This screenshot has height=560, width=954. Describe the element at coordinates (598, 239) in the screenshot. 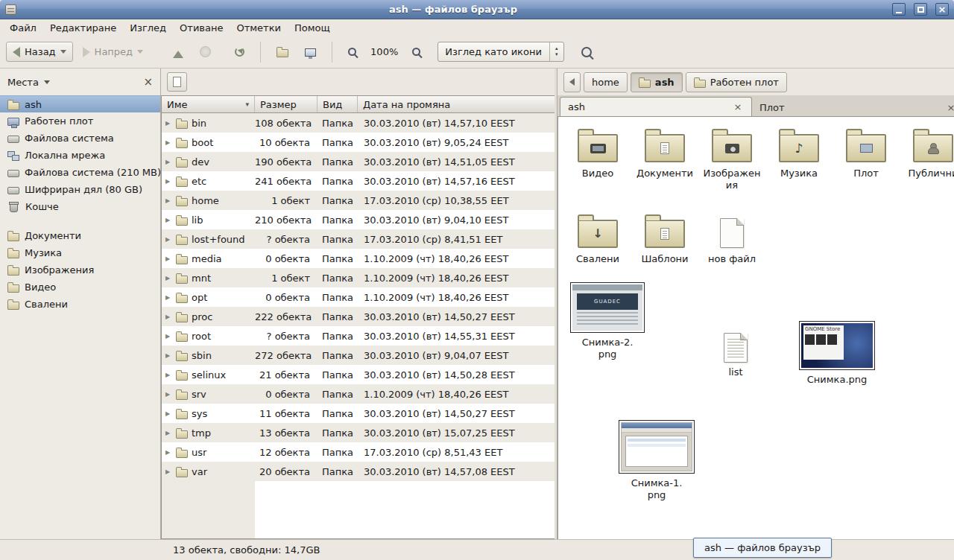

I see `icon-downloads-folder: ↓ Свалени` at that location.